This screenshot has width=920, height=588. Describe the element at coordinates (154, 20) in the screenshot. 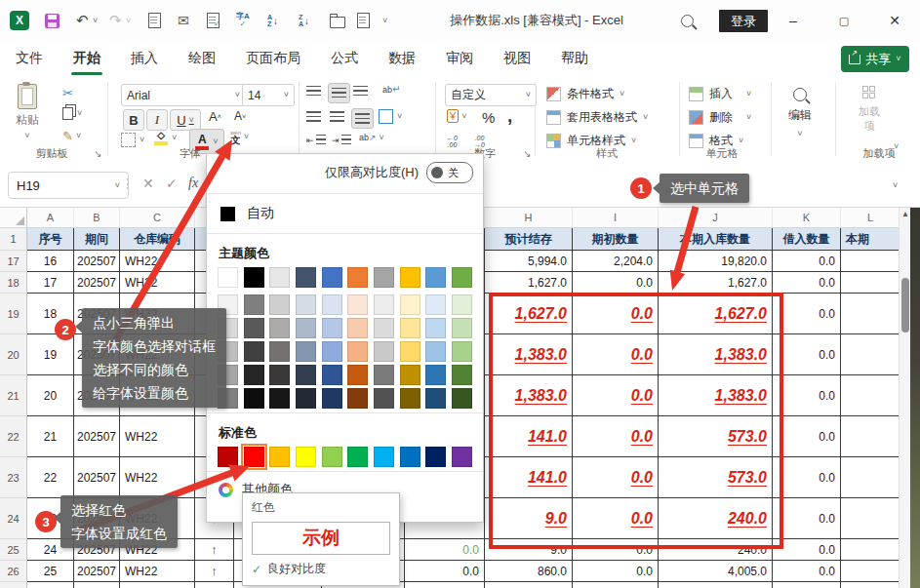

I see `print-preview-icon` at that location.